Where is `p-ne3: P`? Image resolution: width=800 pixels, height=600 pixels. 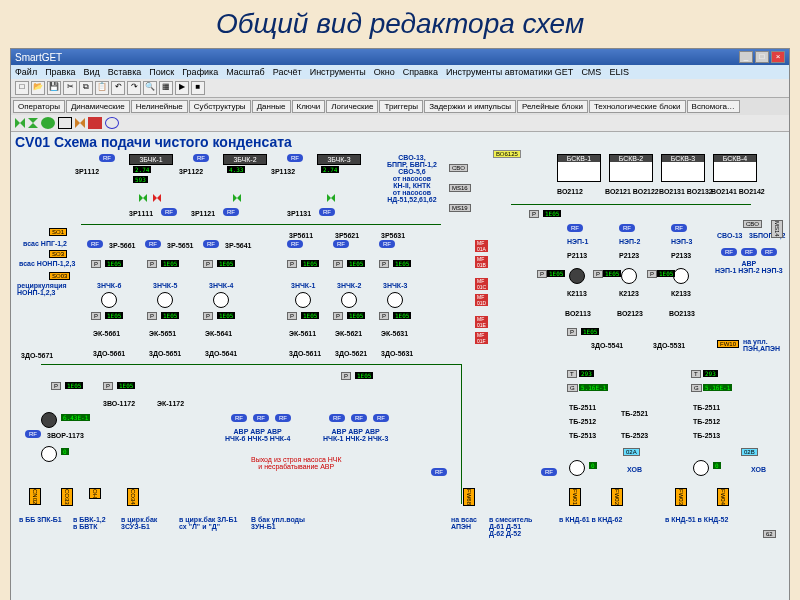
p-ne3: P is located at coordinates (652, 274).